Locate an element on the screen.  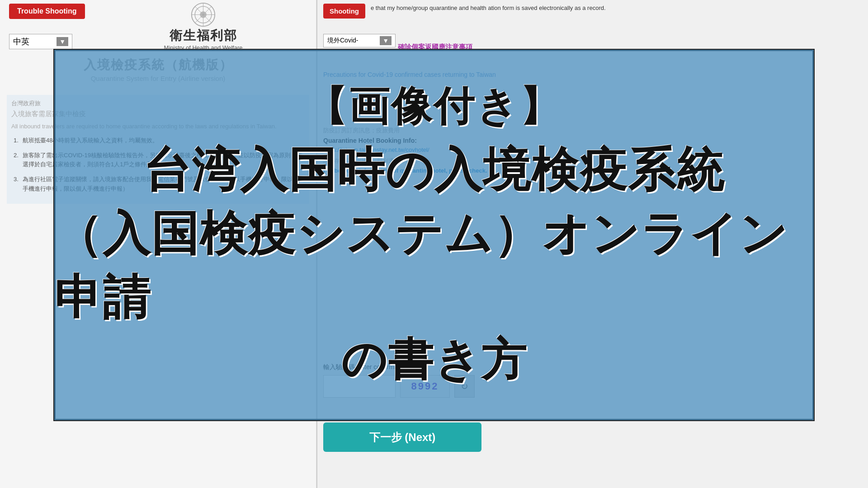
right-top-text: e that my home/group quarantine and heal… is located at coordinates (616, 8).